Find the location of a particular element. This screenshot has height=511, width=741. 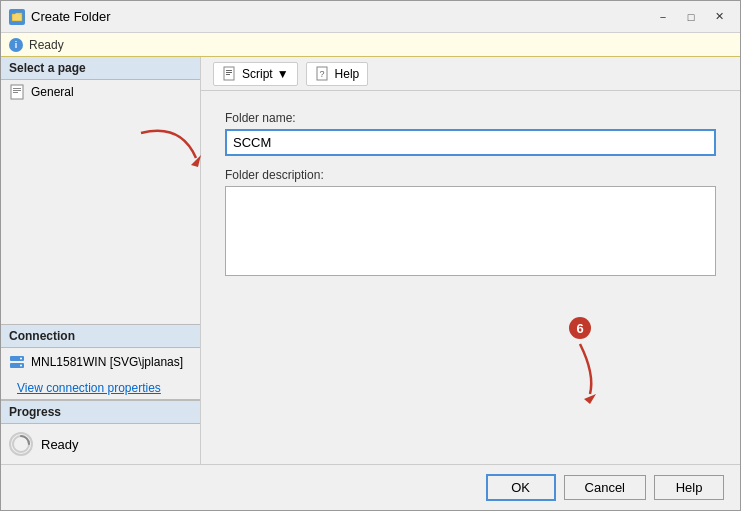

maximize-button: □ is located at coordinates (691, 17).